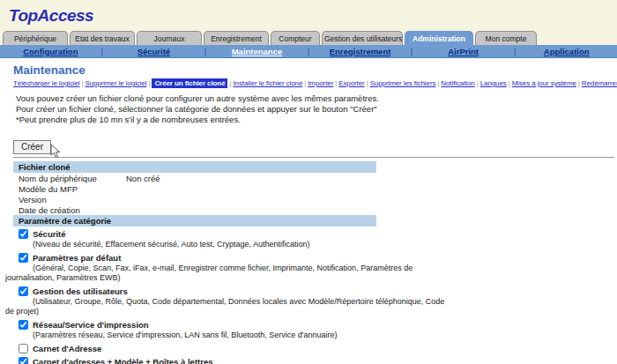 The image size is (617, 364). Describe the element at coordinates (316, 268) in the screenshot. I see `category-item-parametres-par-defaut: Paramètres par défaut (Général, Copie, S…` at that location.